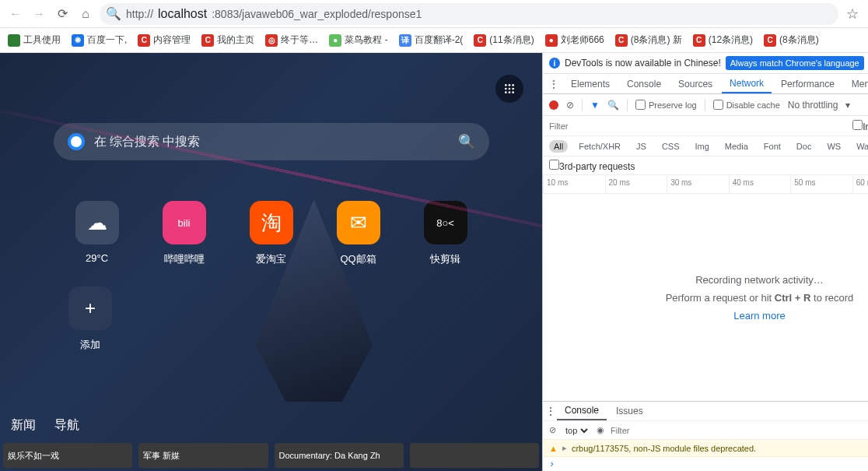 This screenshot has width=868, height=471. Describe the element at coordinates (34, 40) in the screenshot. I see `bookmark-item: 工具使用` at that location.